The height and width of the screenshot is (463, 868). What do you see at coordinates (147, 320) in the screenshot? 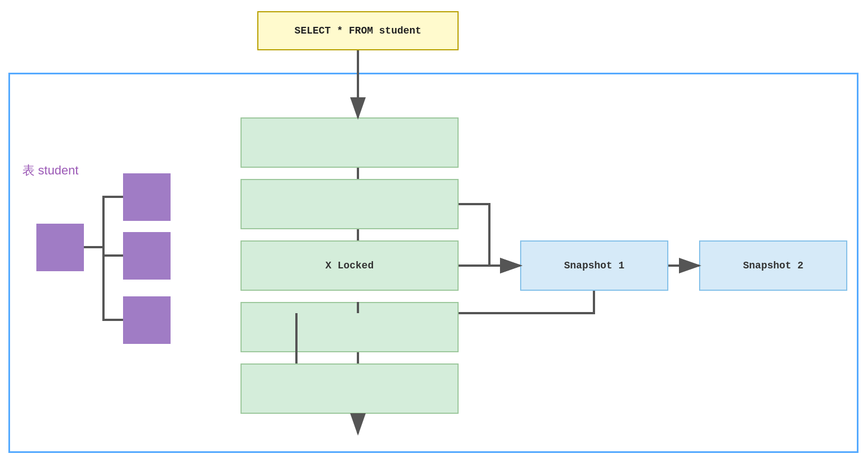
I see `purple-box-bot` at bounding box center [147, 320].